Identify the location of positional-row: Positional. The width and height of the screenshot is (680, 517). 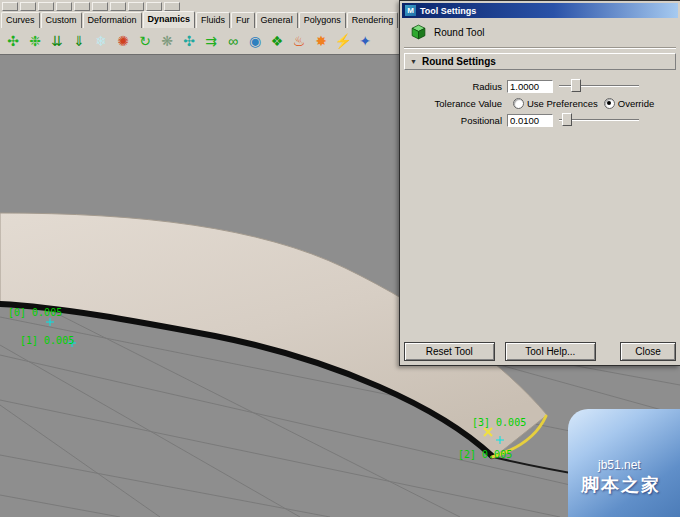
(540, 120).